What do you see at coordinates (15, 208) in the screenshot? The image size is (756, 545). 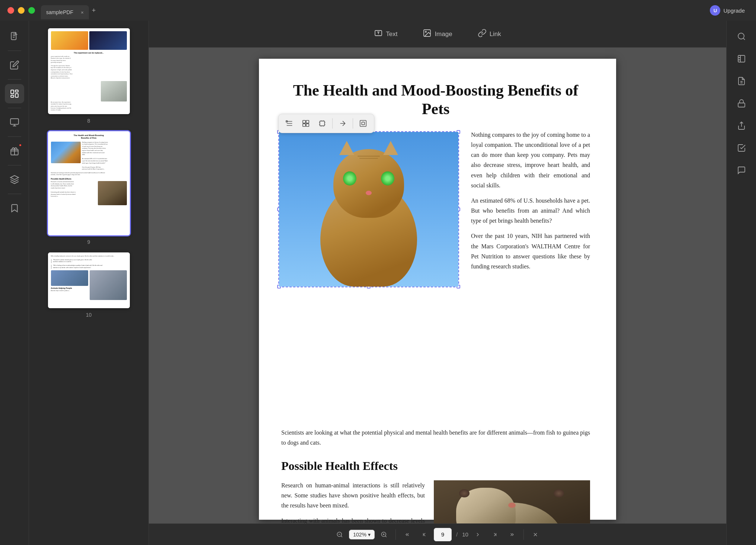 I see `sidebar-bookmark-button` at bounding box center [15, 208].